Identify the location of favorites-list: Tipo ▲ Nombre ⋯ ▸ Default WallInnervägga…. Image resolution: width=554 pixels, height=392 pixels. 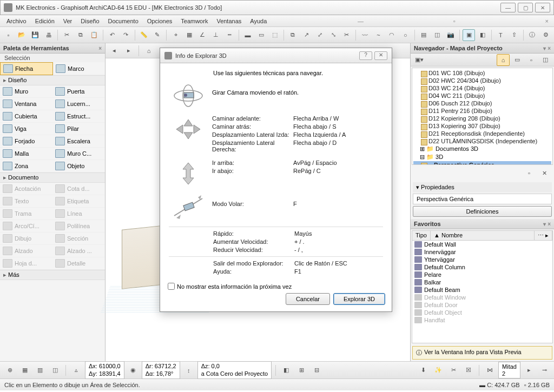
(483, 287).